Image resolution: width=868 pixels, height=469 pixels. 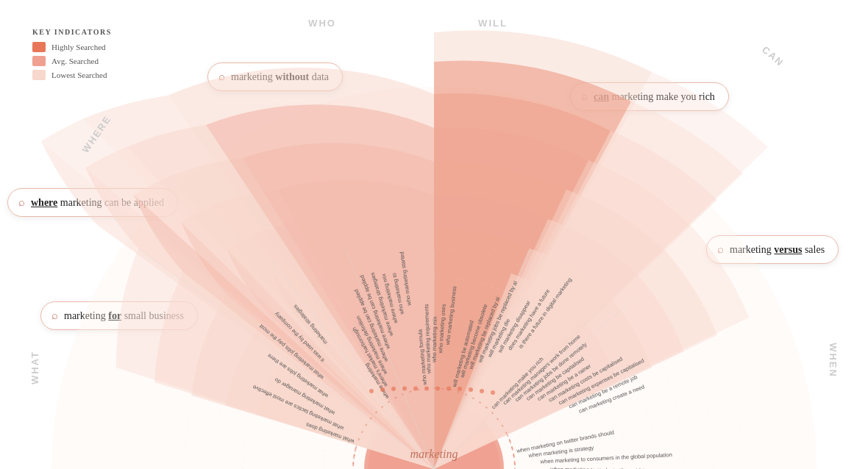 What do you see at coordinates (773, 56) in the screenshot?
I see `svg-text: CAN` at bounding box center [773, 56].